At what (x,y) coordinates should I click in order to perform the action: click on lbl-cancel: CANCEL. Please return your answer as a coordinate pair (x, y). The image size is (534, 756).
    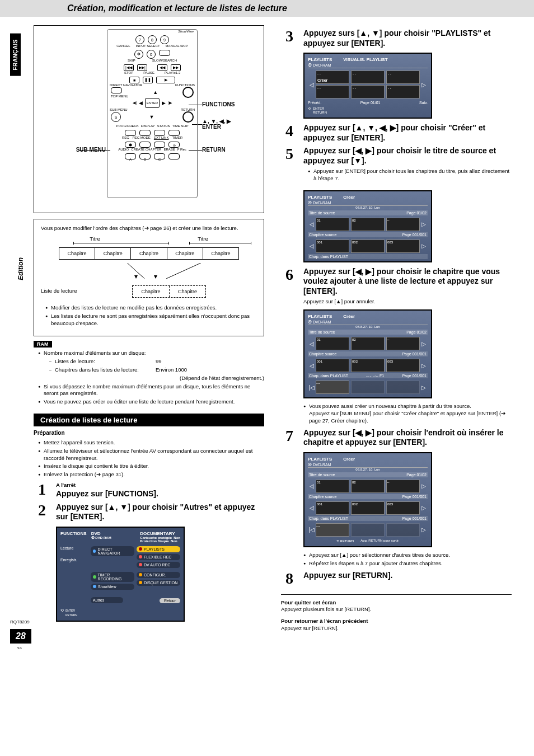
    Looking at the image, I should click on (123, 46).